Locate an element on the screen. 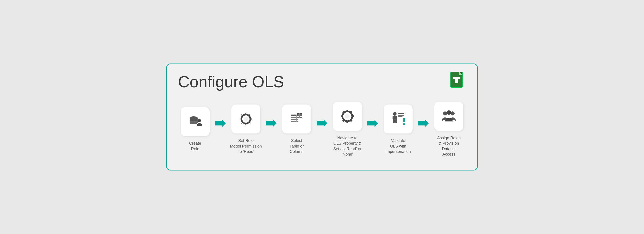  users-group-icon is located at coordinates (449, 116).